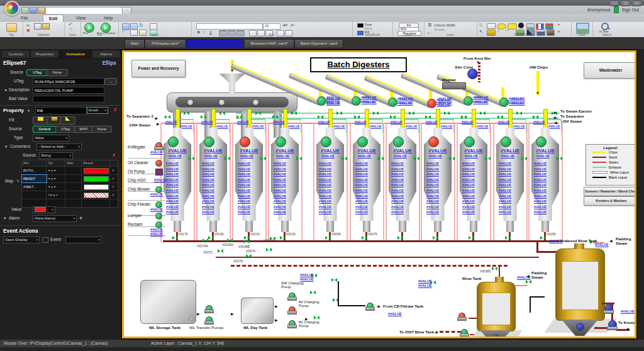 The width and height of the screenshot is (644, 351). I want to click on doc-tab-4: Batch Digesters .xaml, so click(319, 44).